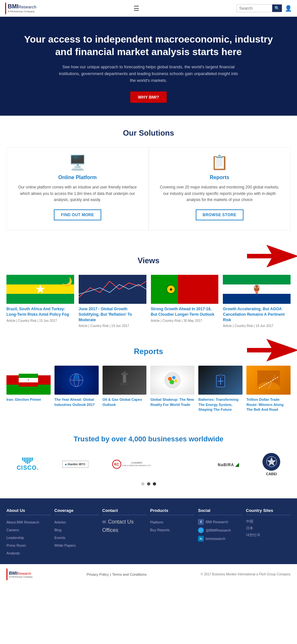 The image size is (297, 644). Describe the element at coordinates (148, 389) in the screenshot. I see `reports-grid: ☥ Iran: Election Primer The Year Ahead: …` at that location.